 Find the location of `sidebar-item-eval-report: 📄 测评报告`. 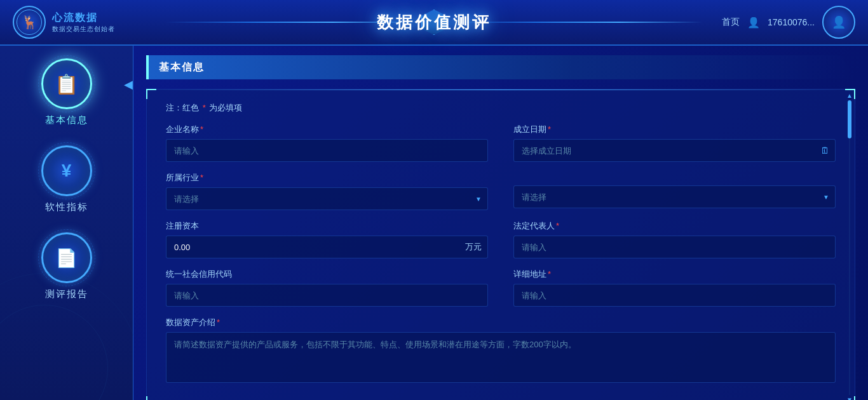

sidebar-item-eval-report: 📄 测评报告 is located at coordinates (66, 267).